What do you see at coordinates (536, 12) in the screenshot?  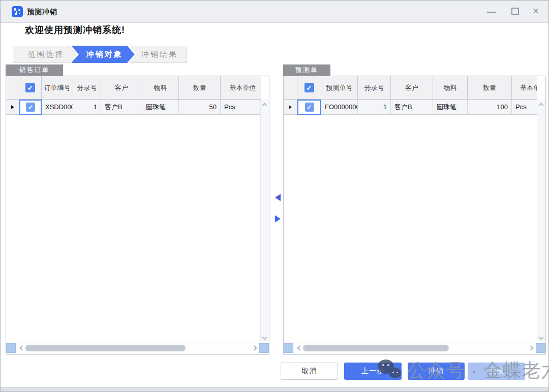 I see `close-icon: ×` at bounding box center [536, 12].